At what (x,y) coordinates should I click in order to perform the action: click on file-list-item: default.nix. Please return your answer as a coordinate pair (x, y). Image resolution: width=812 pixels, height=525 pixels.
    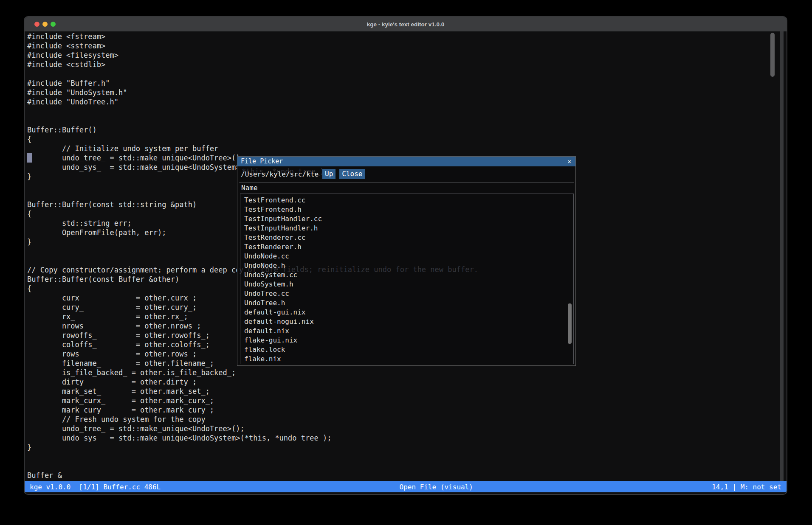
    Looking at the image, I should click on (407, 331).